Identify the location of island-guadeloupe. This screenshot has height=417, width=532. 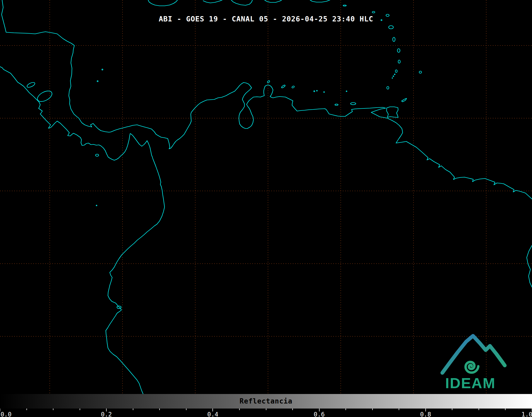
(391, 27).